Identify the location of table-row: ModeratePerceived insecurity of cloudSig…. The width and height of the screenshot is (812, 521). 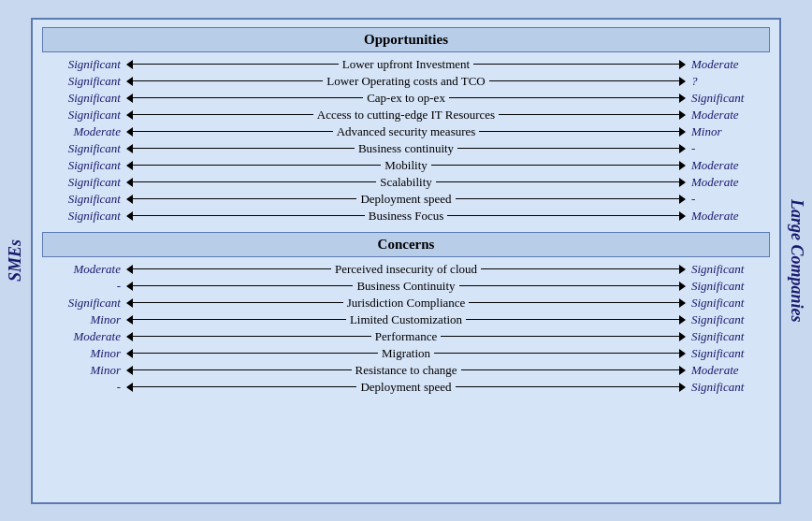
(406, 269).